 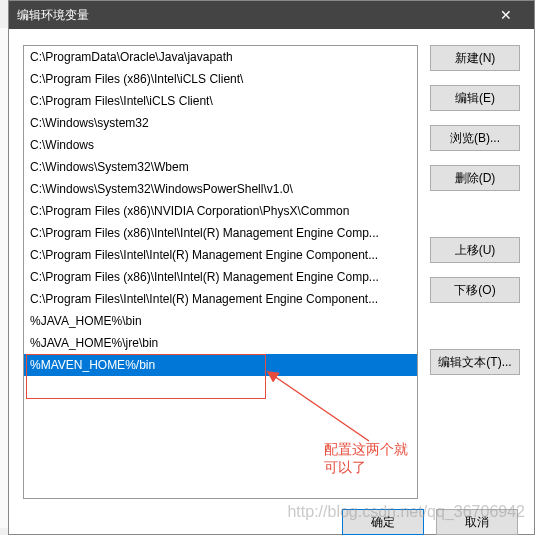 I want to click on list-item: C:\Program Files (x86)\Intel\iCLS Client…, so click(x=220, y=79).